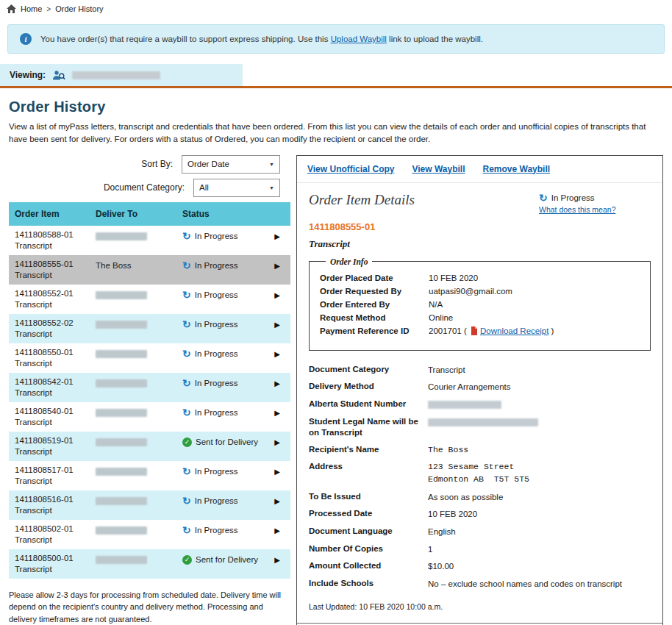 The width and height of the screenshot is (672, 625). Describe the element at coordinates (145, 607) in the screenshot. I see `processing-footnote: Please allow 2-3 days for processing fro…` at that location.